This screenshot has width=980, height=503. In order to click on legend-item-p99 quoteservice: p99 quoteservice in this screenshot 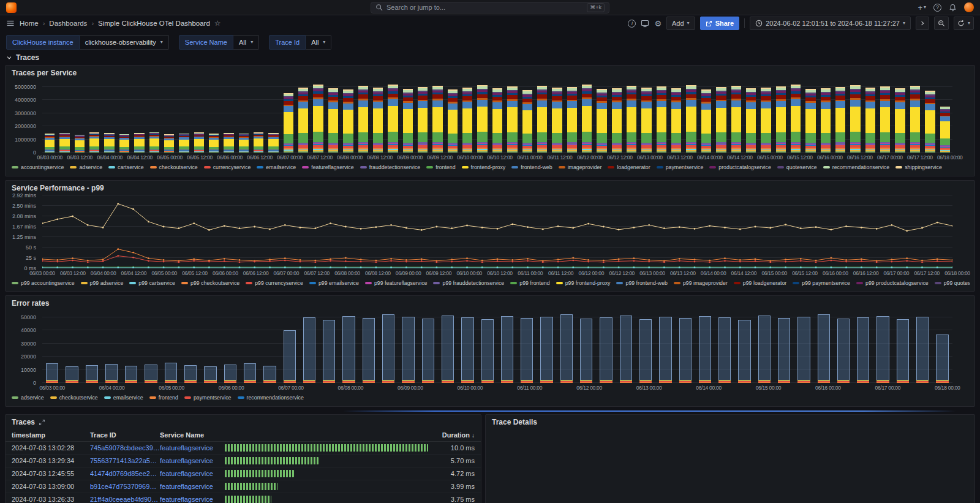, I will do `click(952, 283)`.